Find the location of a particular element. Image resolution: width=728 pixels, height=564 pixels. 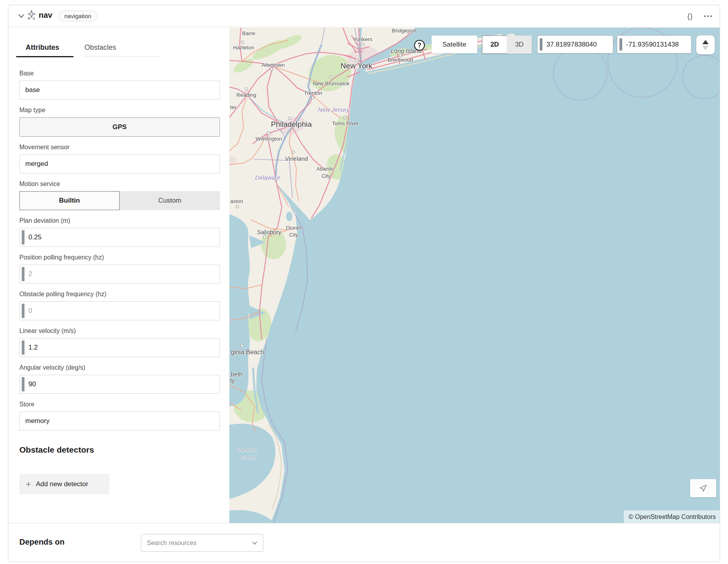

motion-service-toggle: Builtin Custom is located at coordinates (120, 201).